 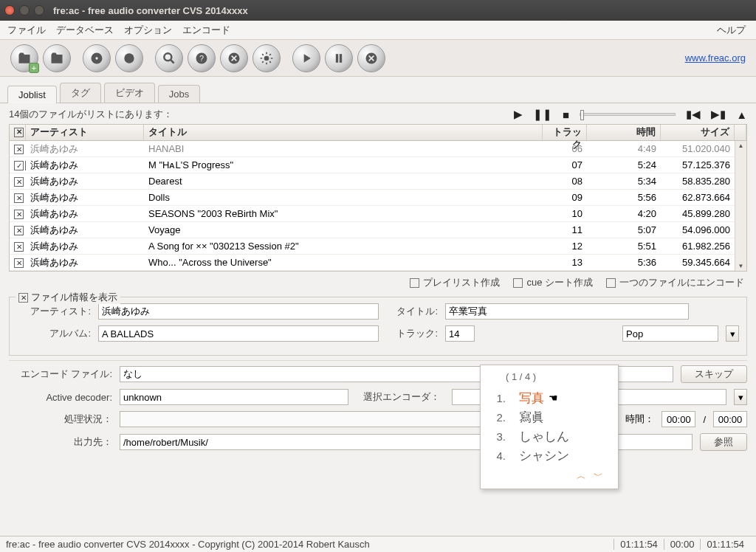 What do you see at coordinates (19, 165) in the screenshot?
I see `row-check-active-icon: ✓` at bounding box center [19, 165].